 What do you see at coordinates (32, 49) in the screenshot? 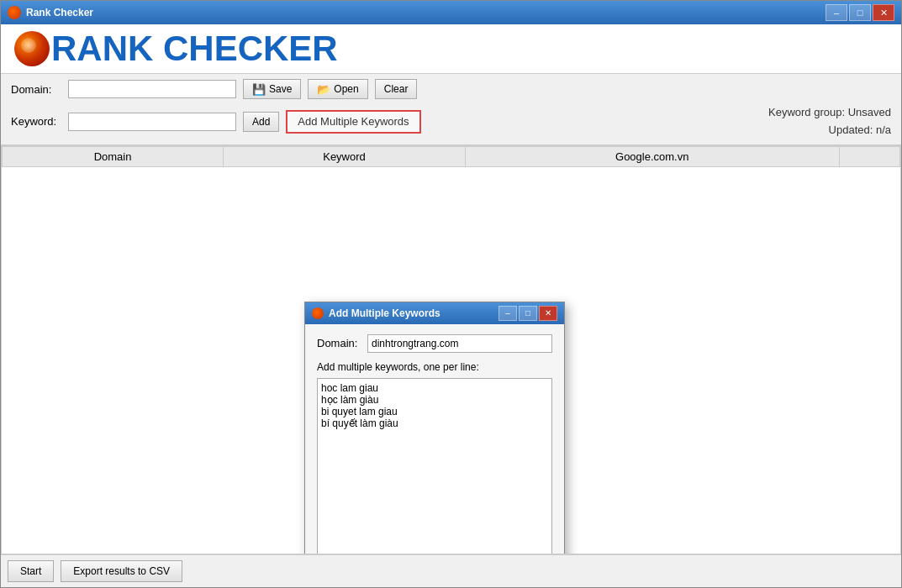
I see `logo-icon` at bounding box center [32, 49].